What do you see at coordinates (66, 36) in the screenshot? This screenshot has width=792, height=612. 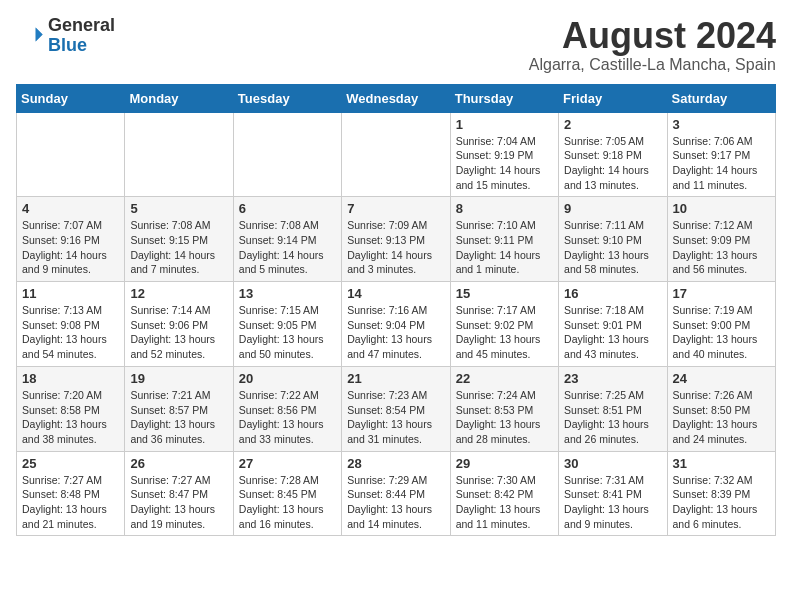 I see `logo: General Blue` at bounding box center [66, 36].